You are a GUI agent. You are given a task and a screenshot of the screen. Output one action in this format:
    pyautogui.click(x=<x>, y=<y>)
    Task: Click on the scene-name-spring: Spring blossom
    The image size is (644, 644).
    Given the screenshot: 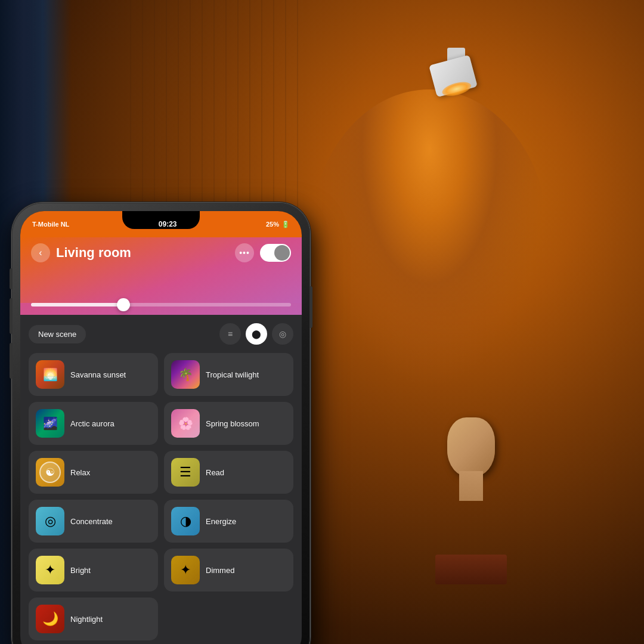 What is the action you would take?
    pyautogui.click(x=233, y=423)
    